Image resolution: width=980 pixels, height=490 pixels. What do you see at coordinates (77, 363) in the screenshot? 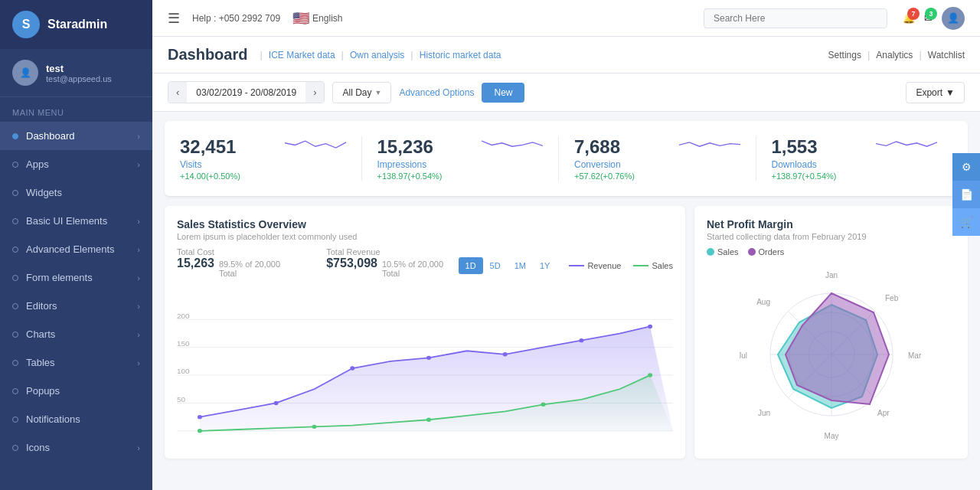
I see `sidebar-item-tables: Tables ›` at bounding box center [77, 363].